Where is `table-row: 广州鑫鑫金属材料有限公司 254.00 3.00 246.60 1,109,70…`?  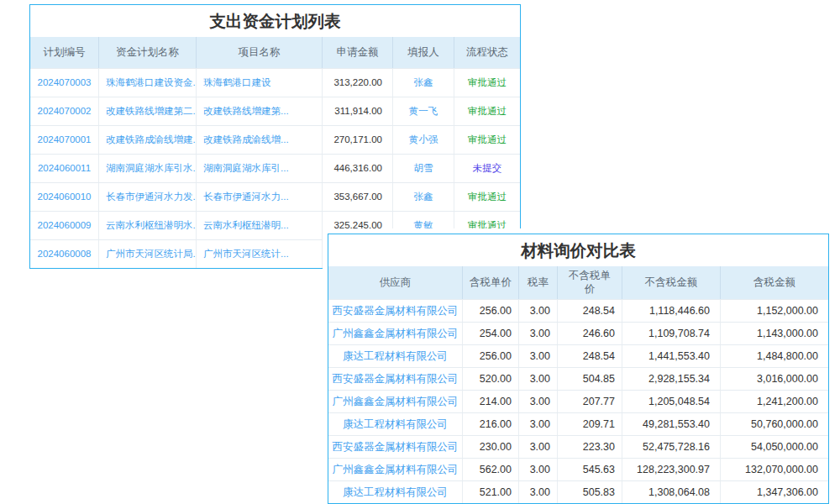
table-row: 广州鑫鑫金属材料有限公司 254.00 3.00 246.60 1,109,70… is located at coordinates (578, 333).